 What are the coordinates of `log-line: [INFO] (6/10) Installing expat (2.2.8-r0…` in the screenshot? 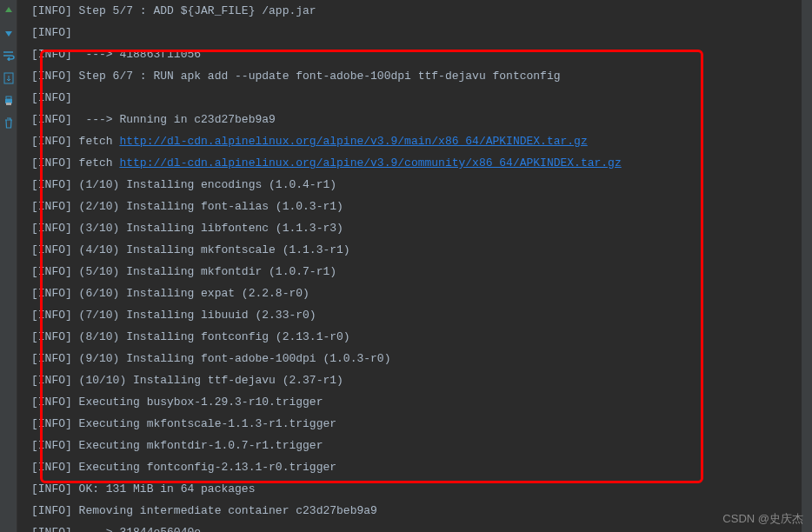 It's located at (415, 294).